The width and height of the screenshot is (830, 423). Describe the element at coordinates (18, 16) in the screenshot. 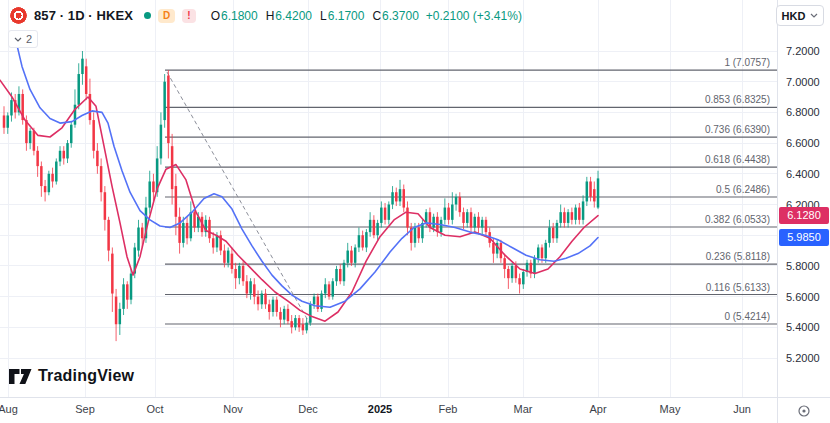

I see `petrochina-logo-icon` at that location.